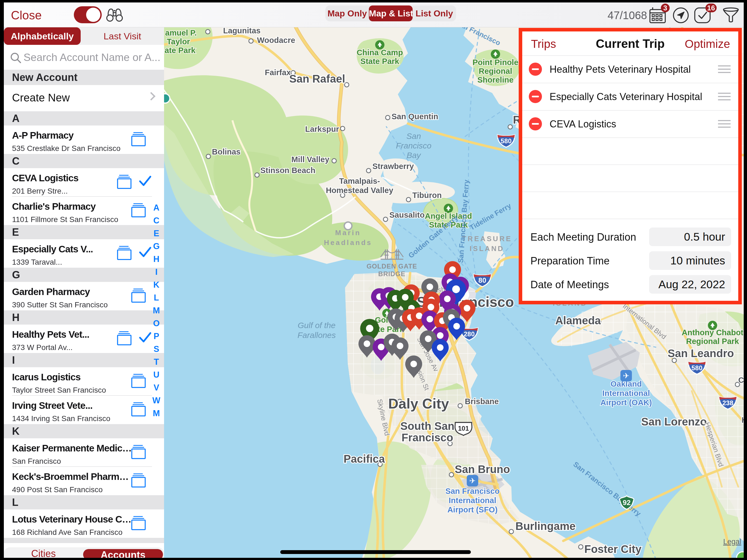  Describe the element at coordinates (701, 353) in the screenshot. I see `map-label: San Leandro` at that location.